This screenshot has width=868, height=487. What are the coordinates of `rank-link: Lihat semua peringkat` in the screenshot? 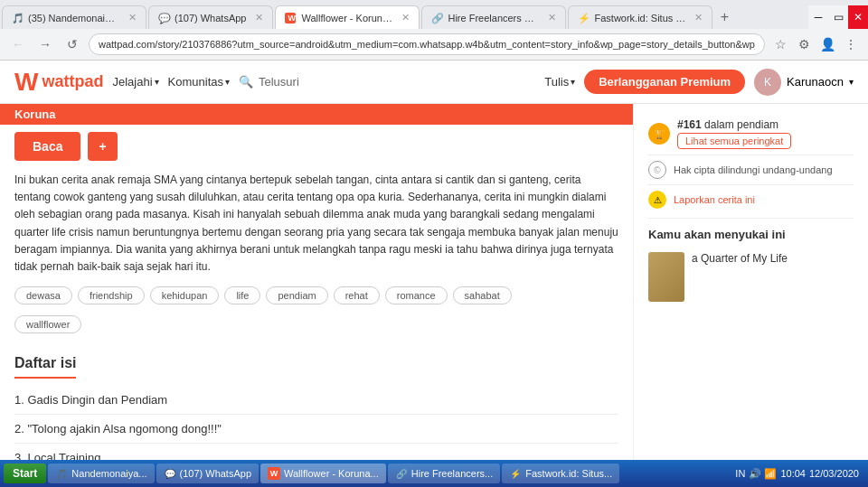 It's located at (734, 141).